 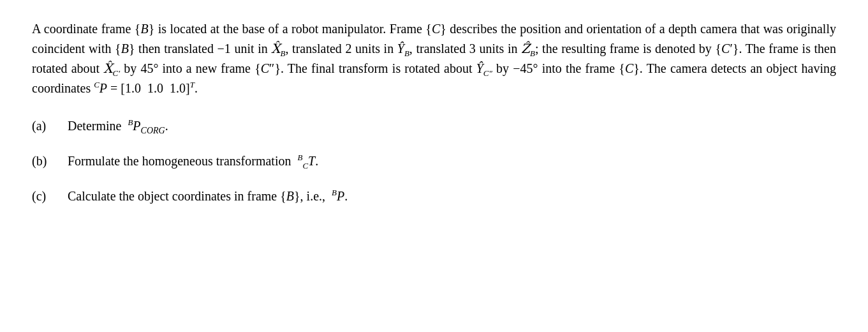 I want to click on item-c-label: (c), so click(x=45, y=197).